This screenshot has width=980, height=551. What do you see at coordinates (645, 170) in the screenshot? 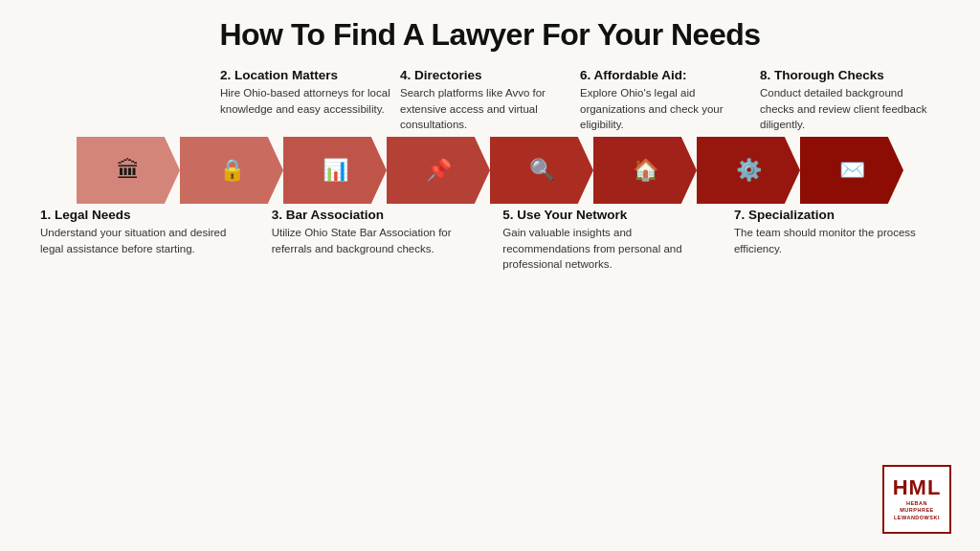
I see `arrow-shape-6: 🏠` at bounding box center [645, 170].